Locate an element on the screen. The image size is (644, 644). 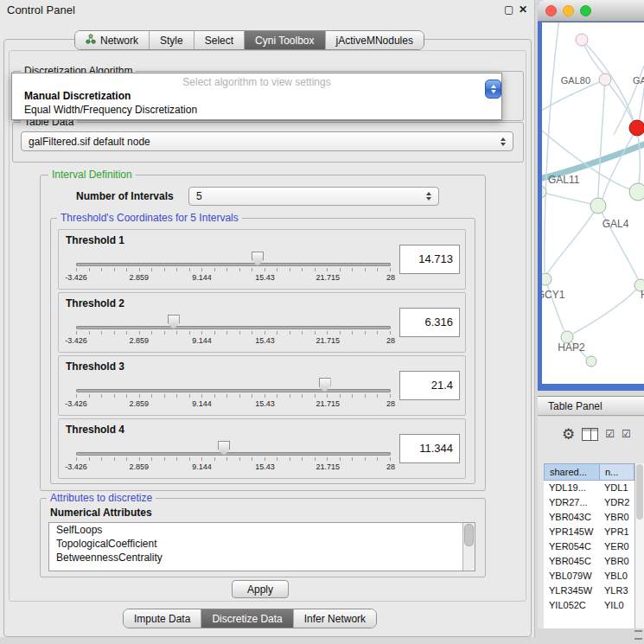
table-row: YPR145WYPR1 is located at coordinates (590, 532).